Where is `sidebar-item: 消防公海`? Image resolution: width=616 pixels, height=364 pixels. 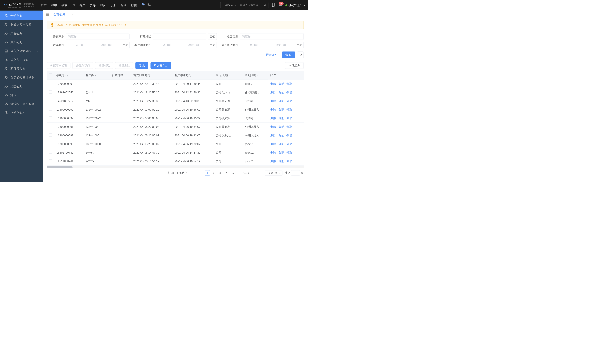
sidebar-item: 消防公海 is located at coordinates (21, 86).